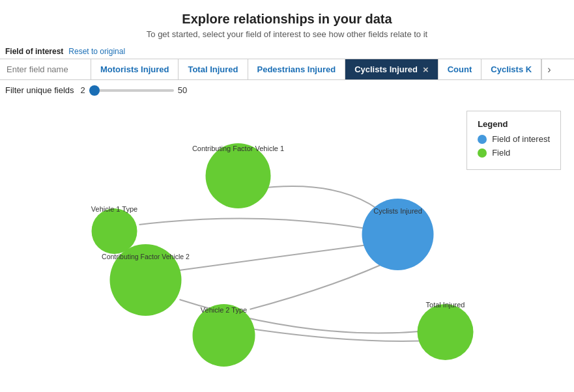  Describe the element at coordinates (549, 69) in the screenshot. I see `tab-scroll-right-button: ›` at that location.